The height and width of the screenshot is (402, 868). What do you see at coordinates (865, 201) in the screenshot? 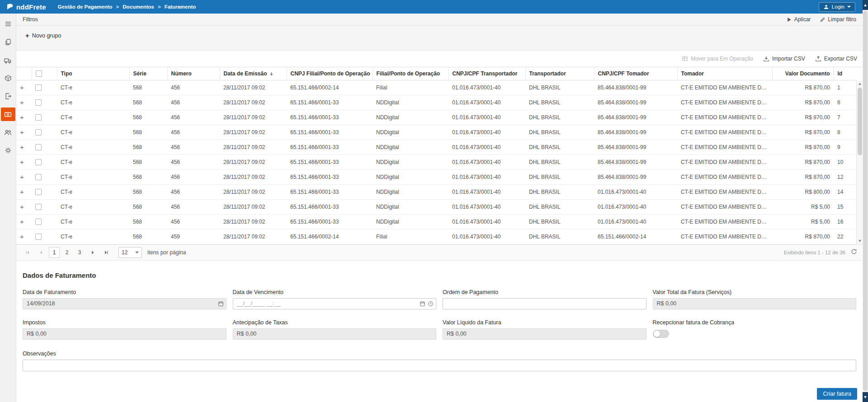
I see `page-scrollbar` at bounding box center [865, 201].